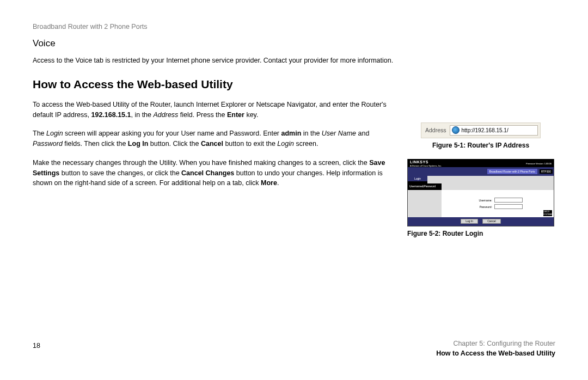 This screenshot has width=588, height=380. What do you see at coordinates (111, 115) in the screenshot?
I see `ip-address: 192.168.15.1` at bounding box center [111, 115].